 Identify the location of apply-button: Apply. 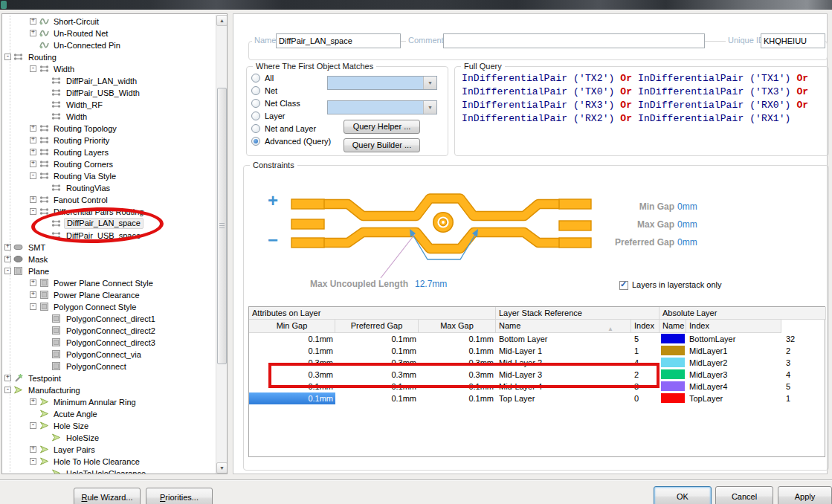
(804, 495).